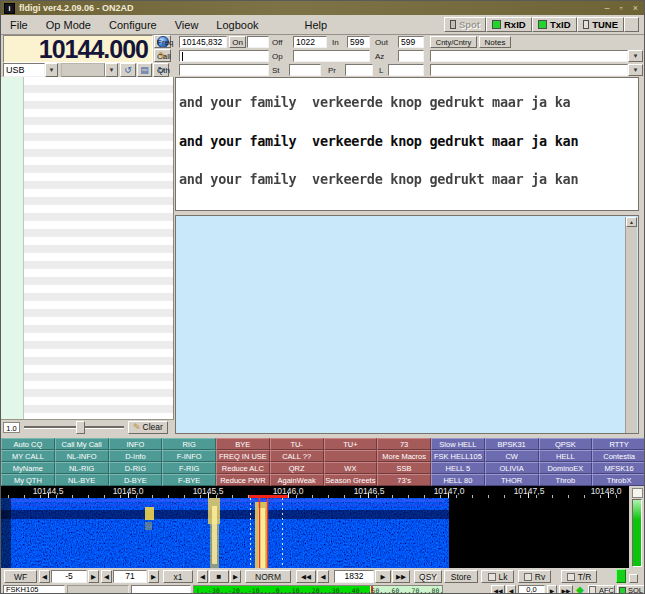 The width and height of the screenshot is (645, 594). What do you see at coordinates (136, 468) in the screenshot?
I see `macro-button: D-RIG` at bounding box center [136, 468].